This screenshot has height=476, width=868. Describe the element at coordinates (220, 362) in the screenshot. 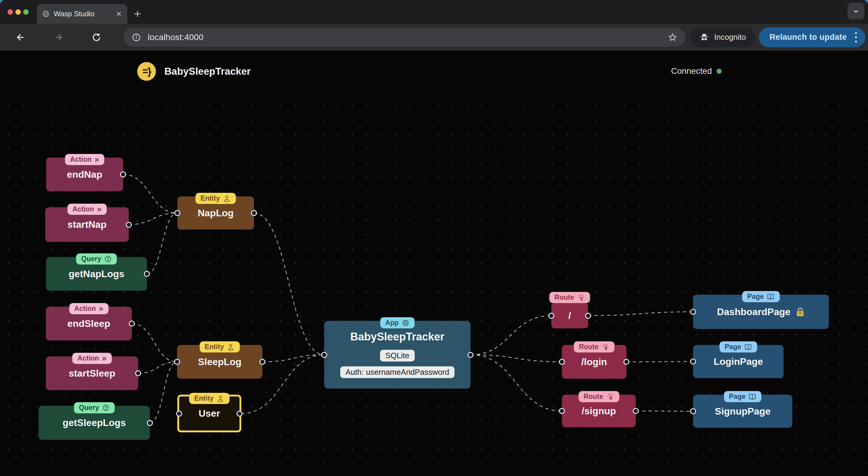

I see `entity-node-SleepLog: EntitySleepLog` at that location.